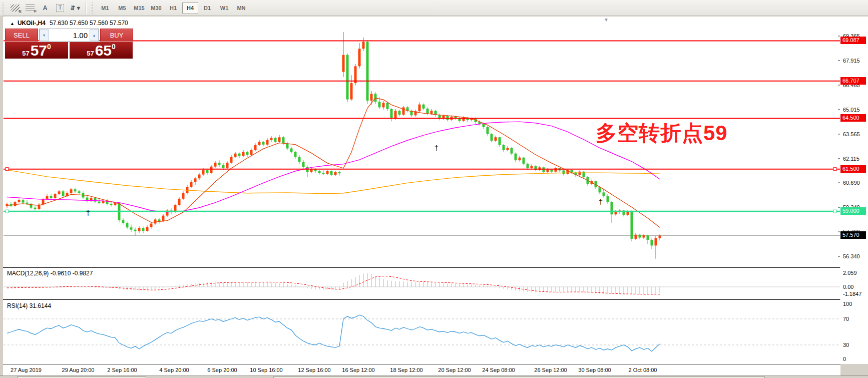 The height and width of the screenshot is (378, 868). Describe the element at coordinates (69, 35) in the screenshot. I see `volume-stepper: ▾ ▴` at that location.